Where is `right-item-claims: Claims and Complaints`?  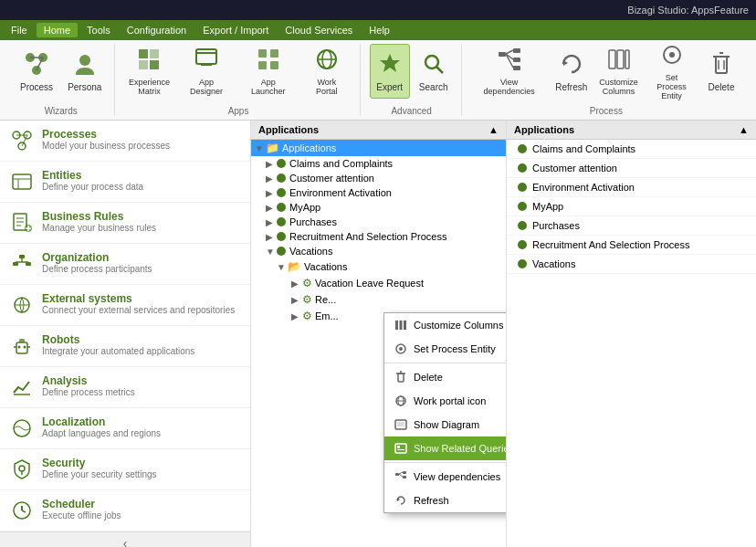 right-item-claims: Claims and Complaints is located at coordinates (632, 150).